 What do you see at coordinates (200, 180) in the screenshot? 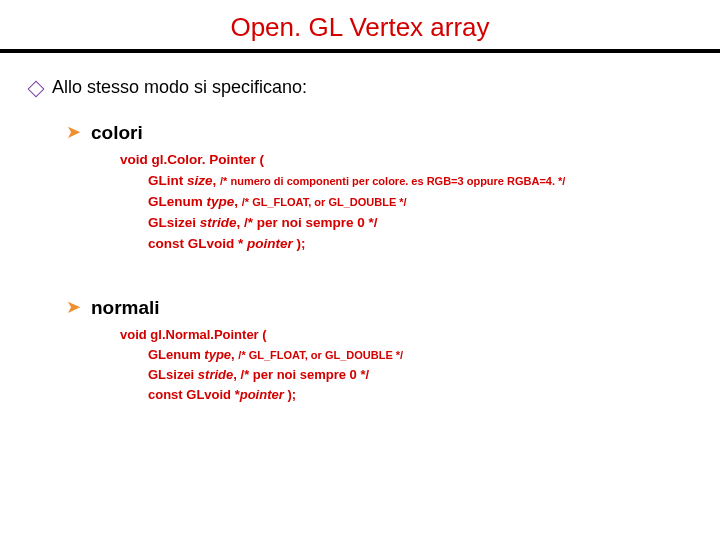
I see `param-name: size` at bounding box center [200, 180].